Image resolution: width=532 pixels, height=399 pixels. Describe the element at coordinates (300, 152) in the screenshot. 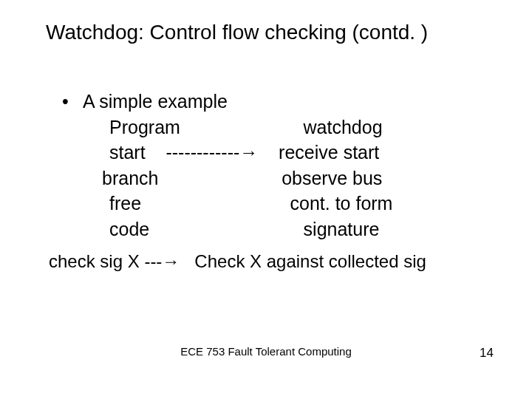

I see `example-line: start ------------→ receive start` at that location.